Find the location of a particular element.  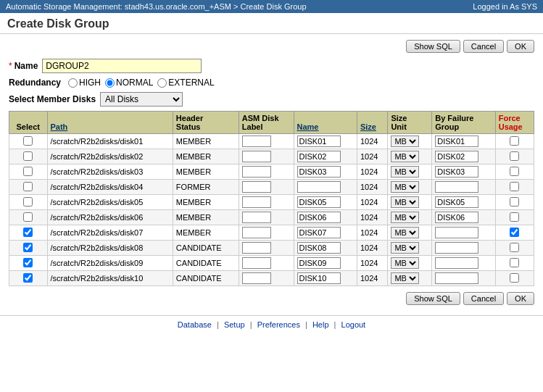

footer-setup-link: Setup is located at coordinates (235, 325).